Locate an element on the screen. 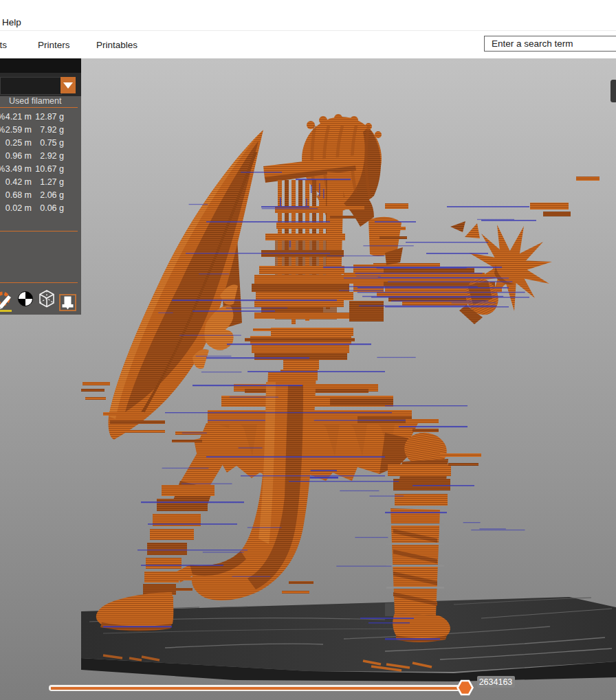  svg-text: 2634163 is located at coordinates (496, 682).